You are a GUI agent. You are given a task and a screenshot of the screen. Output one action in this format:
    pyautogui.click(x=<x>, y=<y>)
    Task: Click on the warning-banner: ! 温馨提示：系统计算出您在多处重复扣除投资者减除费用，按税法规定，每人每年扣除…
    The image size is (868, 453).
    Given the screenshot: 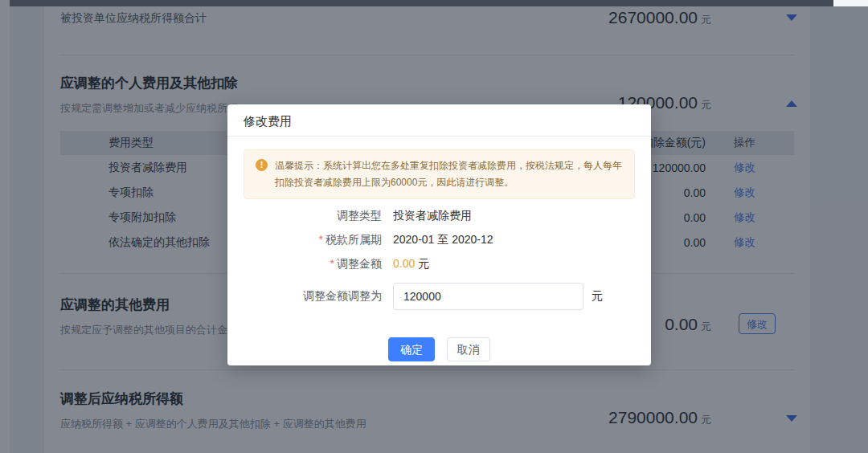 What is the action you would take?
    pyautogui.click(x=439, y=174)
    